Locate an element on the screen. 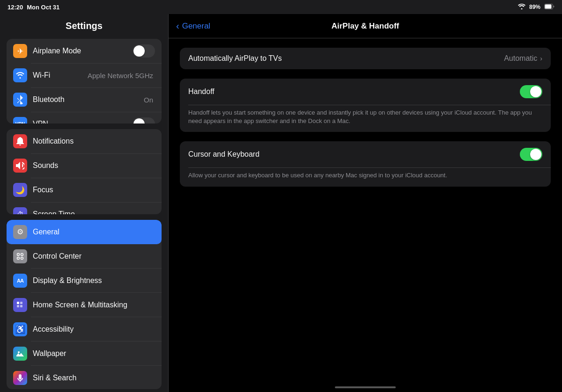  cursor-keyboard-description: Allow your cursor and keyboard to be use… is located at coordinates (365, 177).